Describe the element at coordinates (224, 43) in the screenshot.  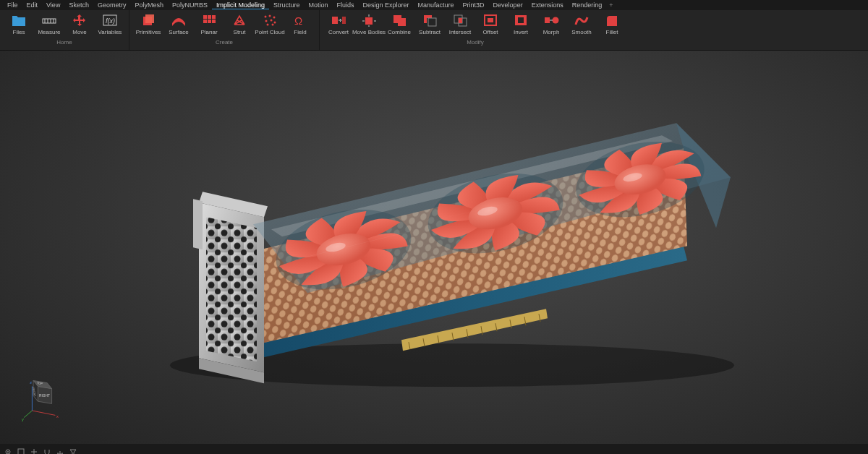
I see `group-label: Create` at that location.